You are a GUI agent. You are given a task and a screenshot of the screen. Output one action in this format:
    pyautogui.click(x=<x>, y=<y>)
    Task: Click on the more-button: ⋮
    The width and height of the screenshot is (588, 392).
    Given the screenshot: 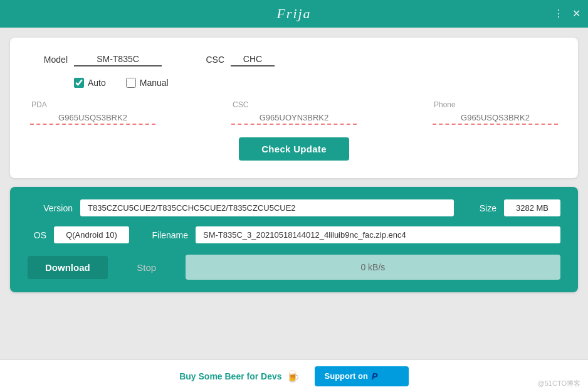 What is the action you would take?
    pyautogui.click(x=559, y=14)
    